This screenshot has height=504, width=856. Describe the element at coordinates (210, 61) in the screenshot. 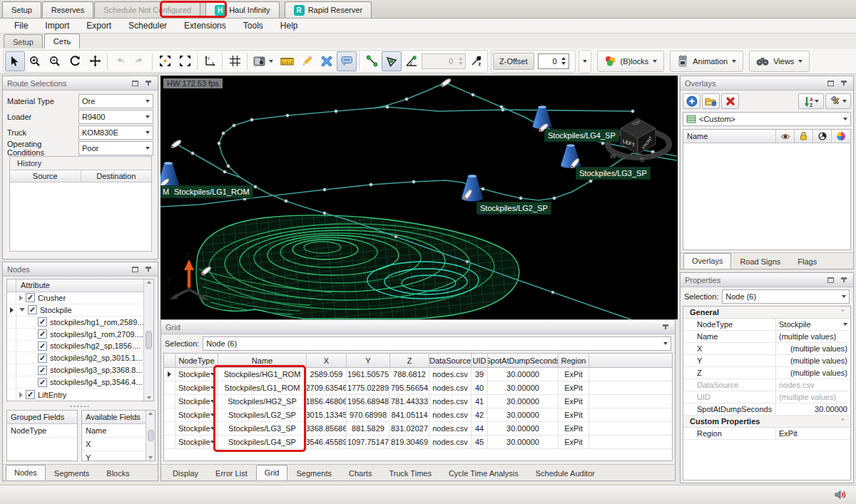

I see `axis-orientation-button: yx` at that location.